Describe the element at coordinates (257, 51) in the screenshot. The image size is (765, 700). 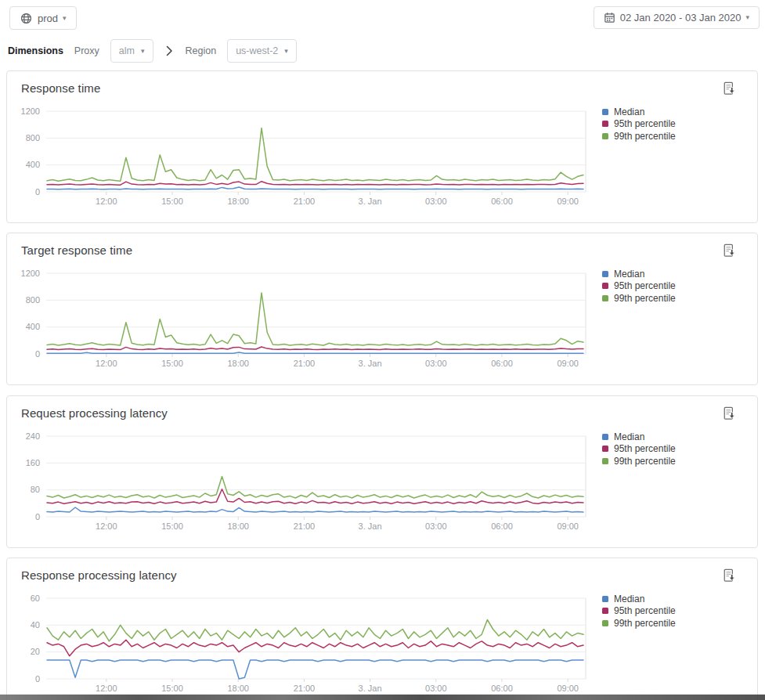
I see `region-select-value: us-west-2` at that location.